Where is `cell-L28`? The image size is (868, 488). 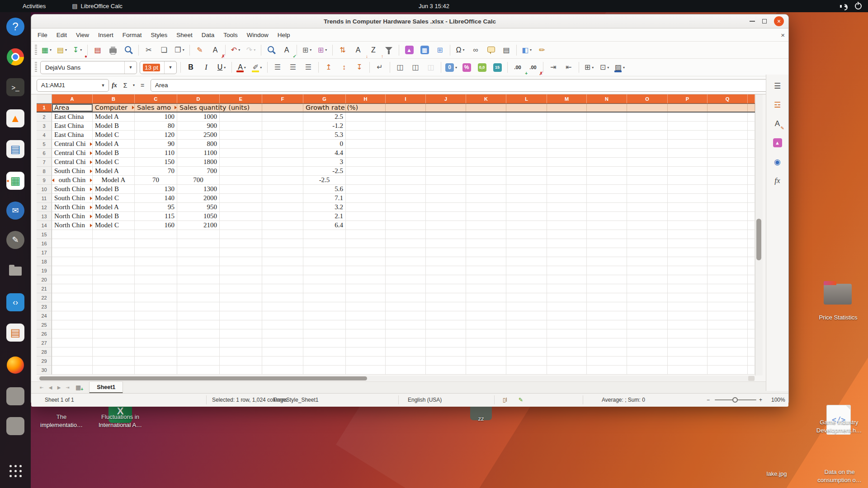 cell-L28 is located at coordinates (527, 352).